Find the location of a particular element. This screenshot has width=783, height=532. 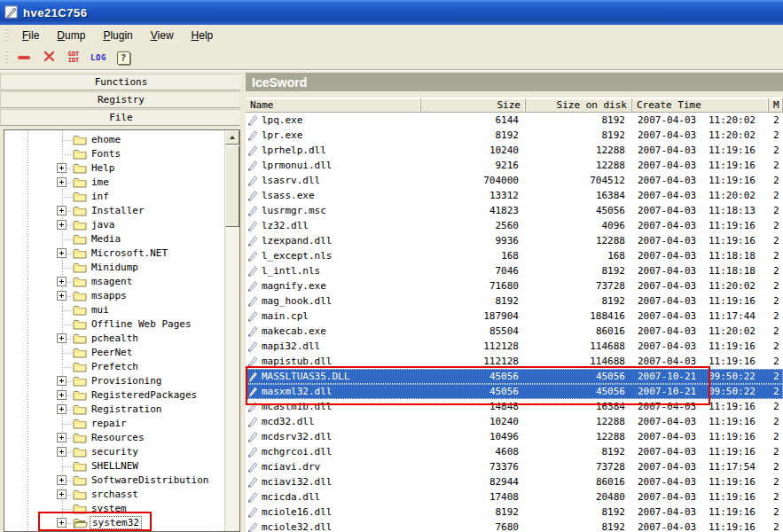

tree-item-msagent: msagent is located at coordinates (114, 282).